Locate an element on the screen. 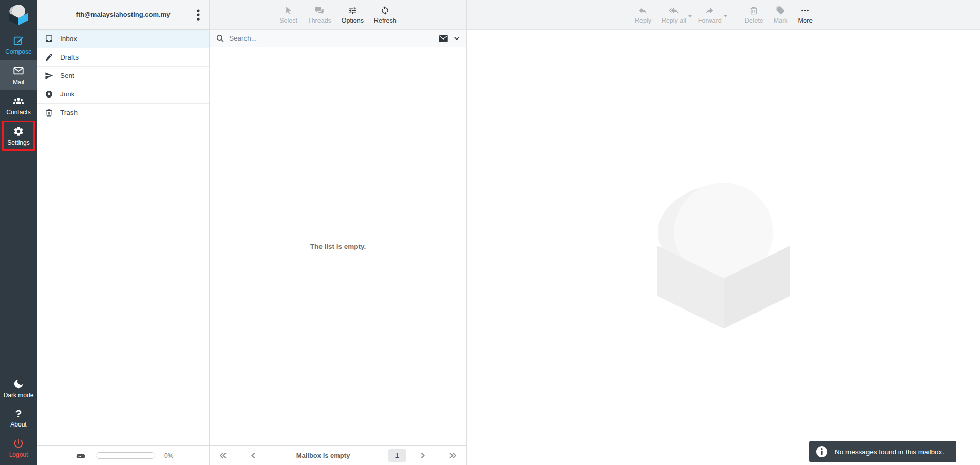  refresh-icon is located at coordinates (385, 10).